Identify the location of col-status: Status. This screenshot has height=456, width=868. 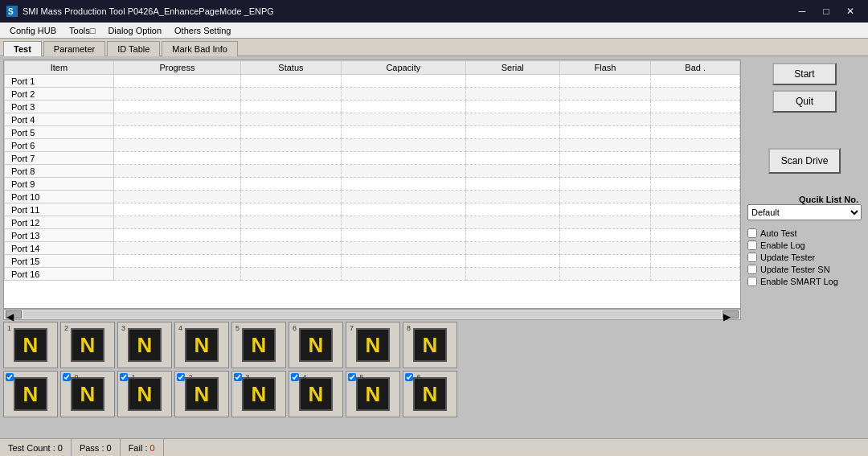
(291, 68).